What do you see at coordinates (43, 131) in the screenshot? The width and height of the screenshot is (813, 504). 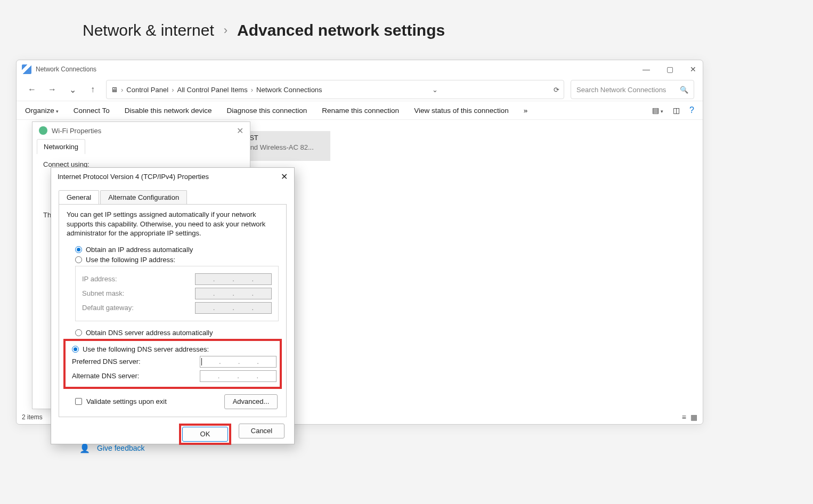 I see `wifi-icon` at bounding box center [43, 131].